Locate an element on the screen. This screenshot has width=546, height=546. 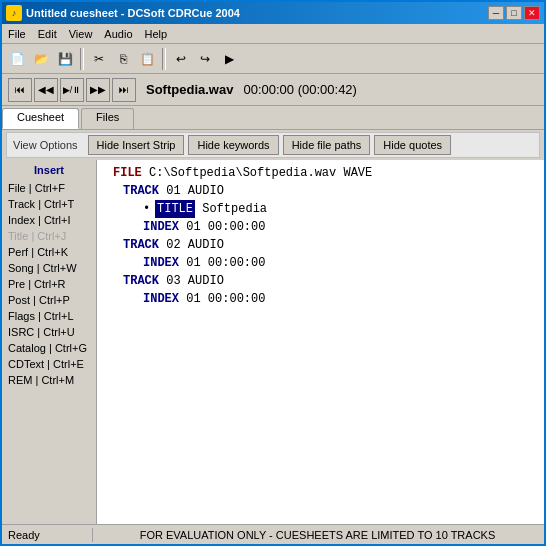
transport-prev-button: ⏮ is located at coordinates (20, 90).